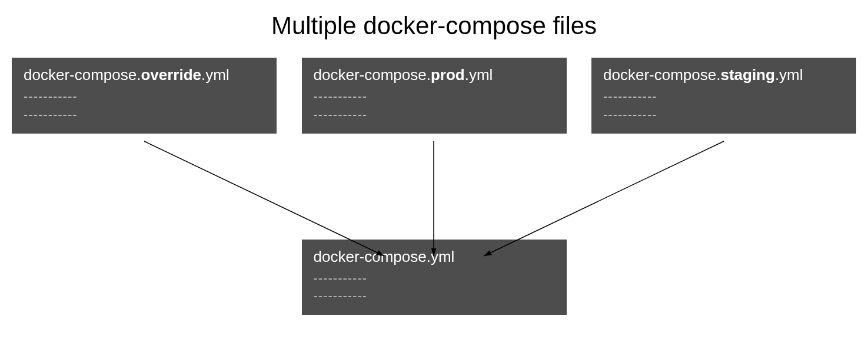 This screenshot has width=868, height=349. Describe the element at coordinates (144, 75) in the screenshot. I see `file-name-override: docker-compose.override.yml` at that location.